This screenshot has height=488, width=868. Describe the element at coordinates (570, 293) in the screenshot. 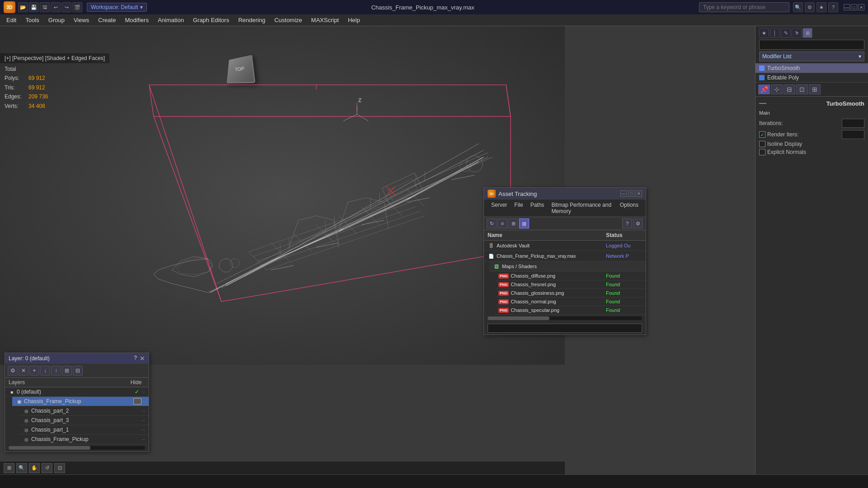

I see `asset-row-glossiness: PNG Chassis_glossiness.png Found` at that location.